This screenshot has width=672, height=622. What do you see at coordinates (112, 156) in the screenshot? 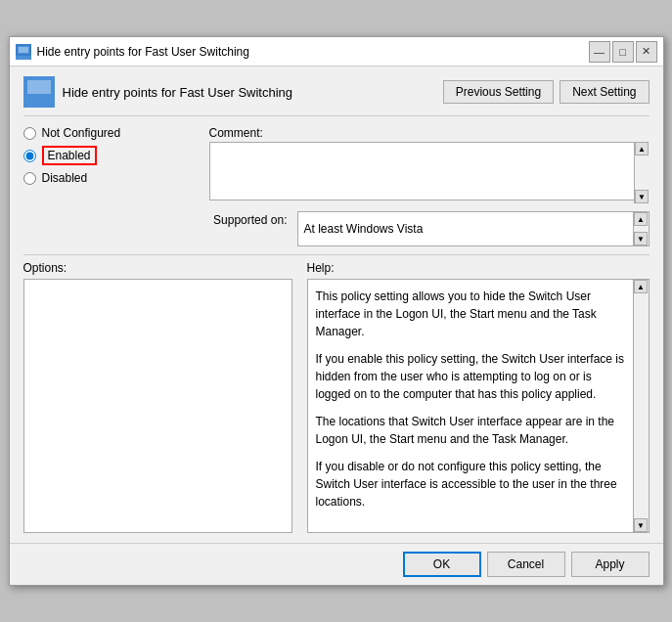
I see `radio-group: Not Configured Enabled Disabled` at bounding box center [112, 156].